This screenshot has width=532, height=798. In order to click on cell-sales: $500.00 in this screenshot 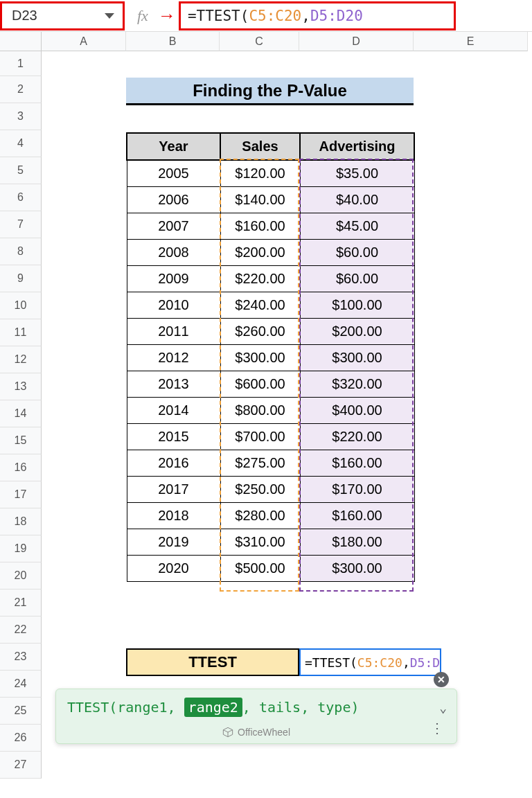, I will do `click(260, 569)`.